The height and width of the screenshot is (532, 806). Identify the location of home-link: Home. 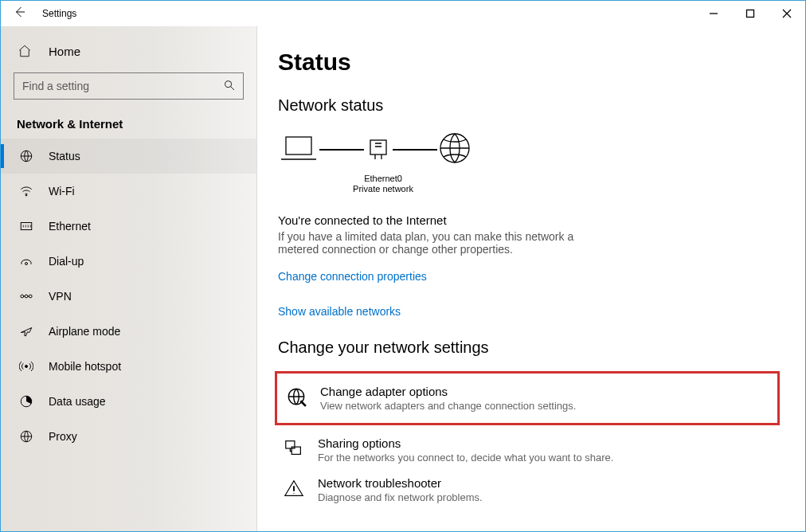
(129, 58).